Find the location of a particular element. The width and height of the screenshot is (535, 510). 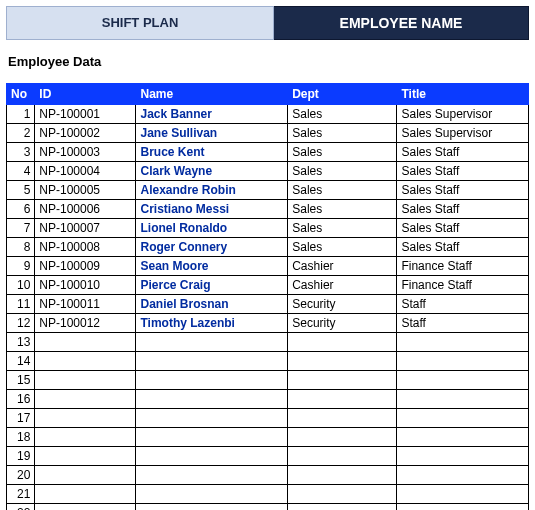

cell-id: NP-100001 is located at coordinates (86, 114).